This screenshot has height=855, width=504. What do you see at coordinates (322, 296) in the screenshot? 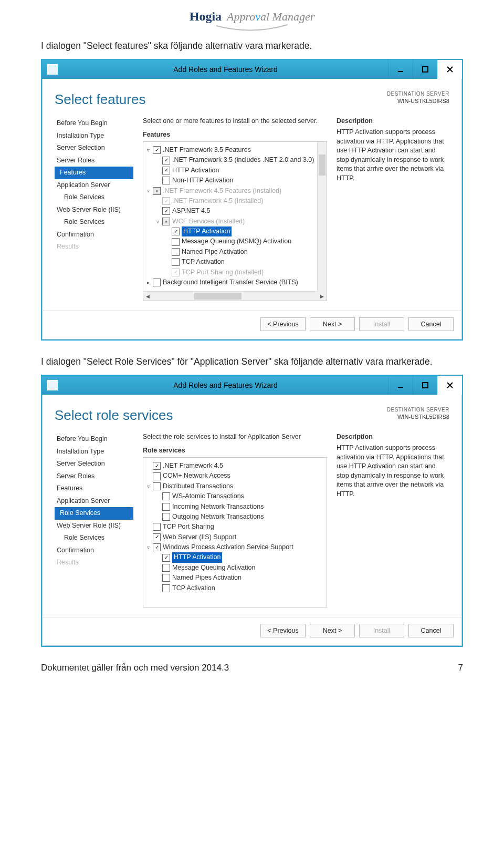
I see `scroll-right-icon: ▶` at bounding box center [322, 296].